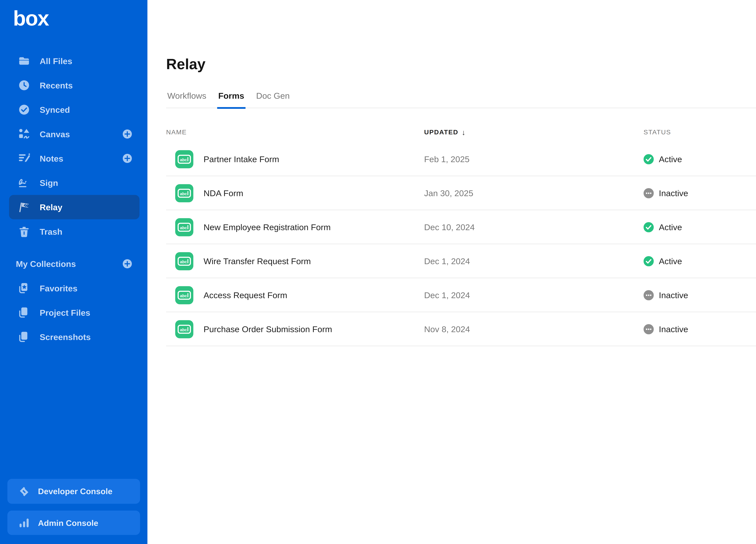 The image size is (756, 544). Describe the element at coordinates (24, 288) in the screenshot. I see `favorites-card-icon` at that location.